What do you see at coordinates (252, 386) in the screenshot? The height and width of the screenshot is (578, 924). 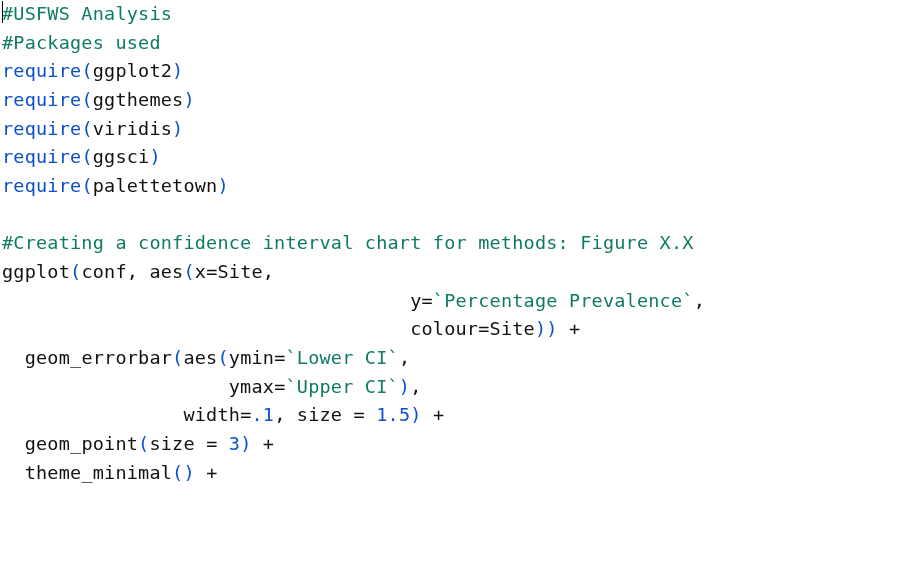 I see `arg-ymax: ymax` at bounding box center [252, 386].